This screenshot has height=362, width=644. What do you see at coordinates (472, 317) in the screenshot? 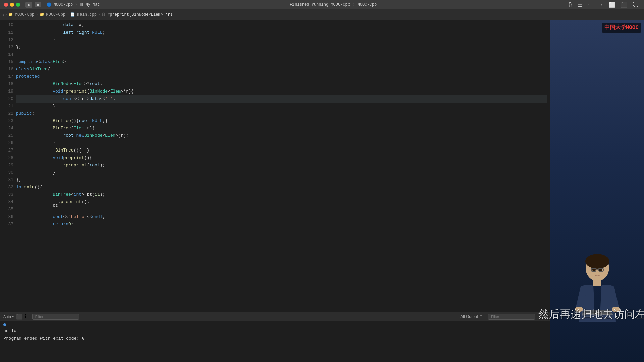
I see `output-section: All Output ⌃` at bounding box center [472, 317].